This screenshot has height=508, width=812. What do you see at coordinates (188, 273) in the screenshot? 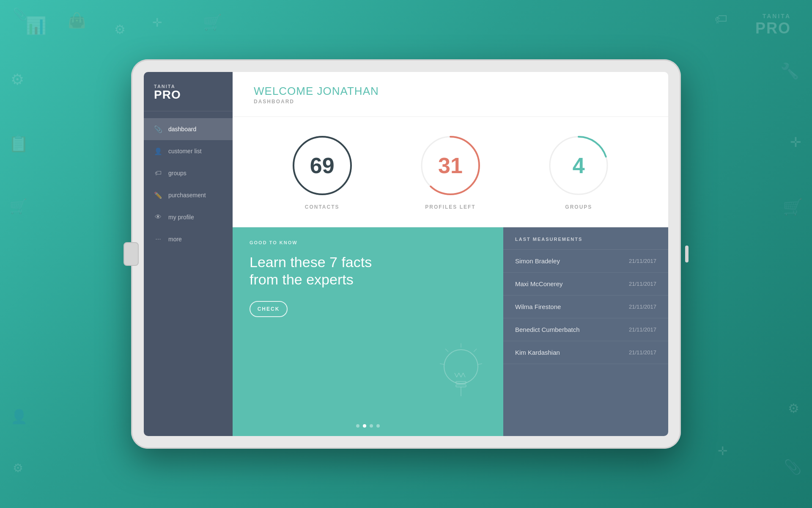
I see `sidebar-nav: 📎 dashboard 👤 customer list 🏷 groups ✏️ …` at bounding box center [188, 273].